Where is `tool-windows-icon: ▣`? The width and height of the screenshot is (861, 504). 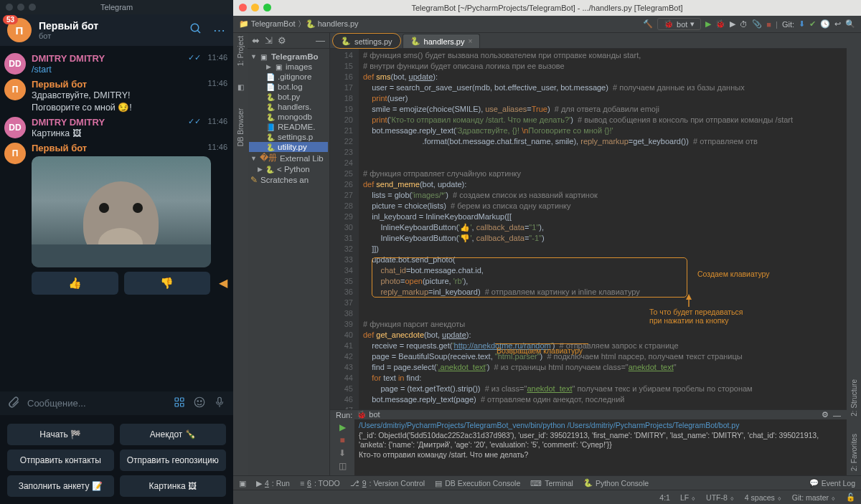 tool-windows-icon: ▣ is located at coordinates (243, 483).